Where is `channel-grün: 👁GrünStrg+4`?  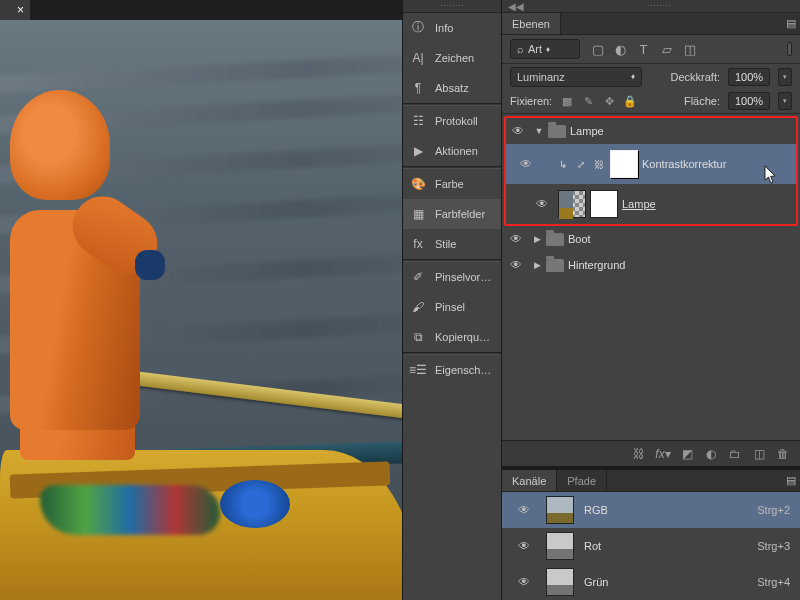
channel-grün: 👁GrünStrg+4 is located at coordinates (651, 582).